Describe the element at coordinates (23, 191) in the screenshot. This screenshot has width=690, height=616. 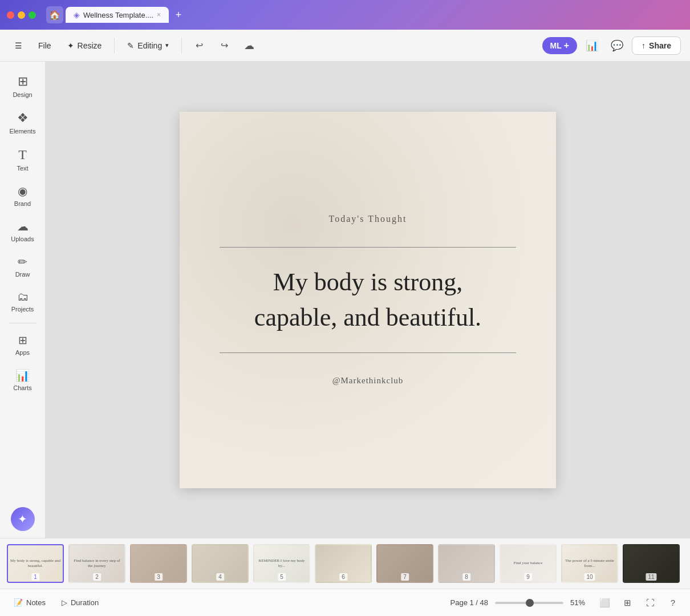
I see `brand-icon: ◉` at that location.